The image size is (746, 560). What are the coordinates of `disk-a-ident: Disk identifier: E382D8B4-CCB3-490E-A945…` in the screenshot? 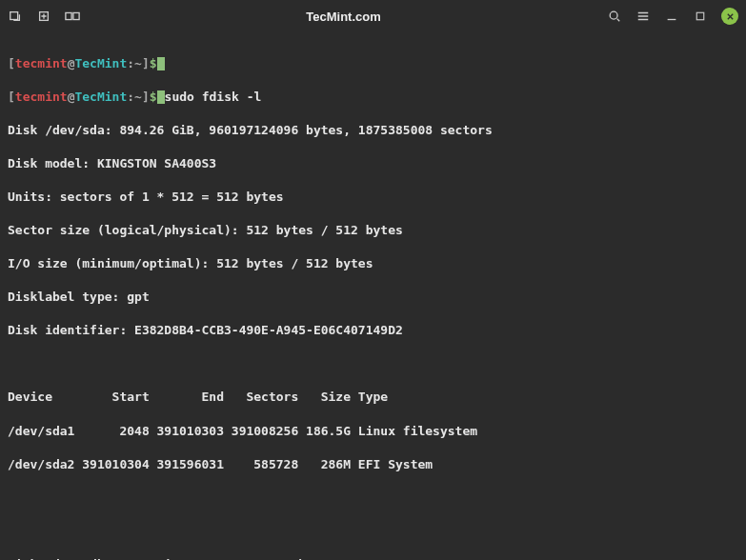 It's located at (373, 330).